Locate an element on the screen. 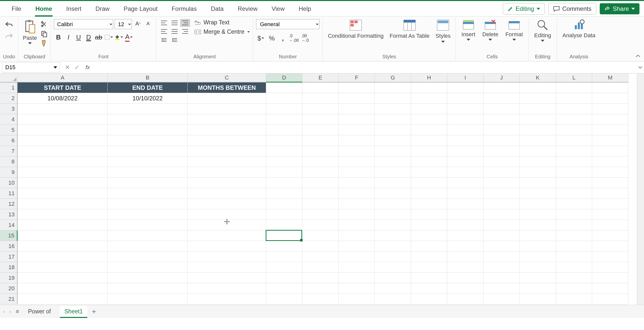 The width and height of the screenshot is (644, 330). cell-M12 is located at coordinates (610, 204).